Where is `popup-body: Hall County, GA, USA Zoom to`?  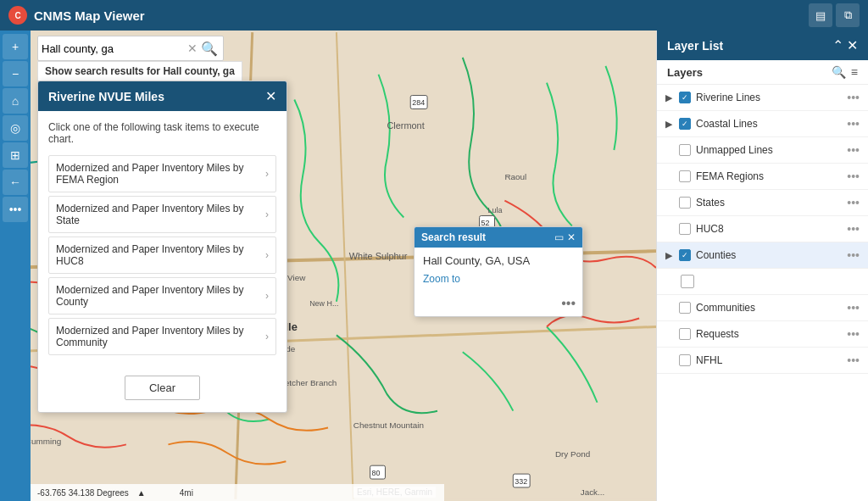
popup-body: Hall County, GA, USA Zoom to is located at coordinates (498, 270).